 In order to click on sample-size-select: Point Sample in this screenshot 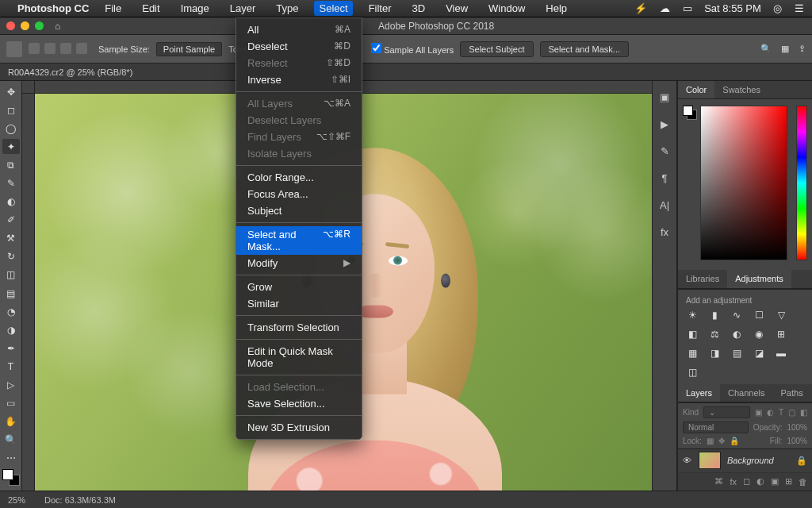, I will do `click(189, 49)`.